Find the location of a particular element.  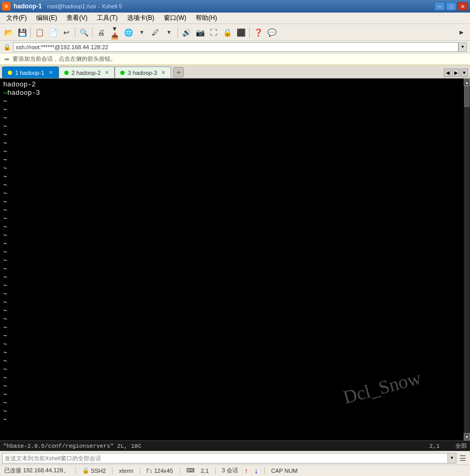

terminal-line-36: ~ is located at coordinates (232, 378).